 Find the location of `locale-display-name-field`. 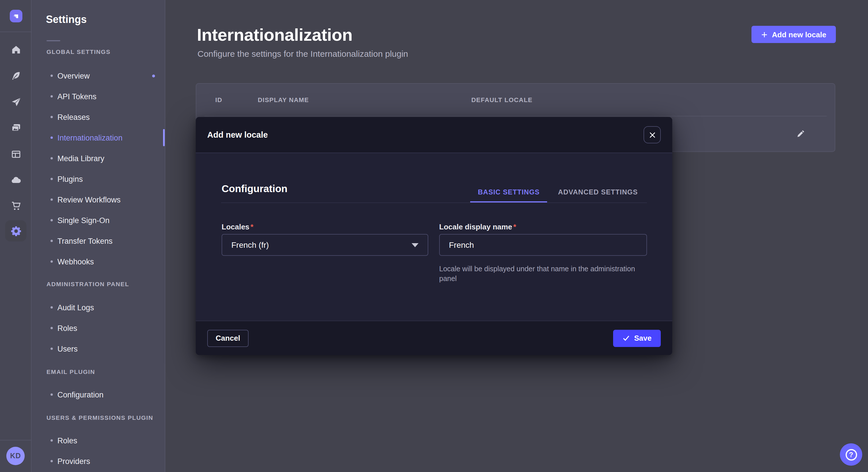

locale-display-name-field is located at coordinates (543, 245).